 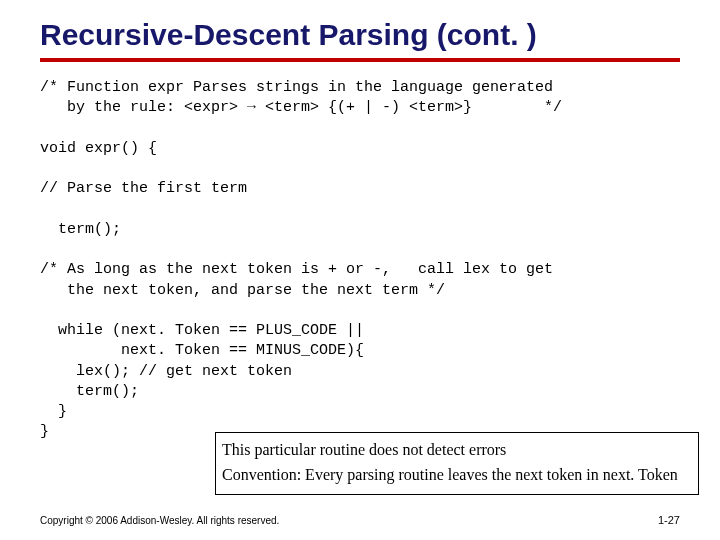 What do you see at coordinates (98, 148) in the screenshot?
I see `code-line: void expr() {` at bounding box center [98, 148].